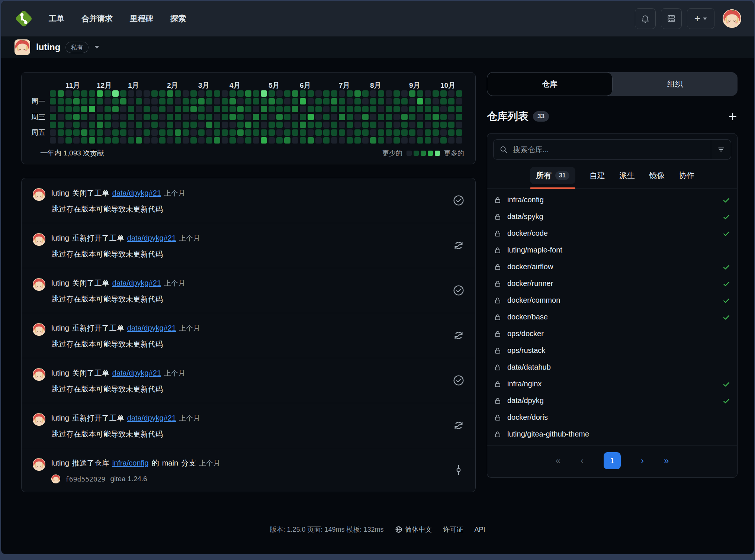 The height and width of the screenshot is (560, 755). What do you see at coordinates (612, 267) in the screenshot?
I see `repo-row: docker/airflow` at bounding box center [612, 267].